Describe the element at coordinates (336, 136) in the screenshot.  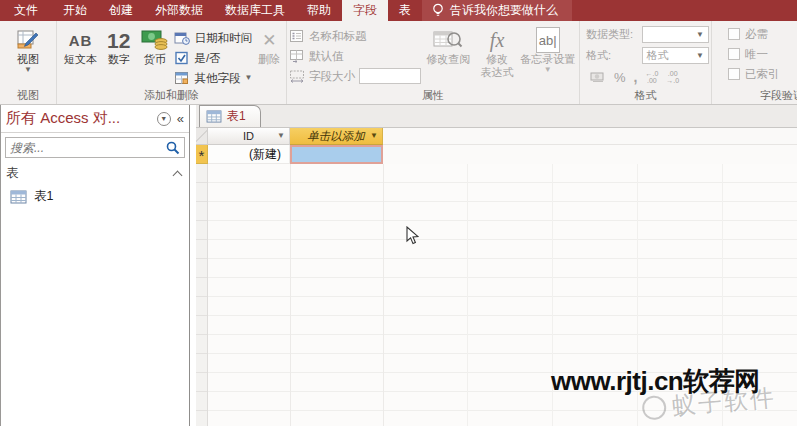
I see `column-header-add-label: 单击以添加` at that location.